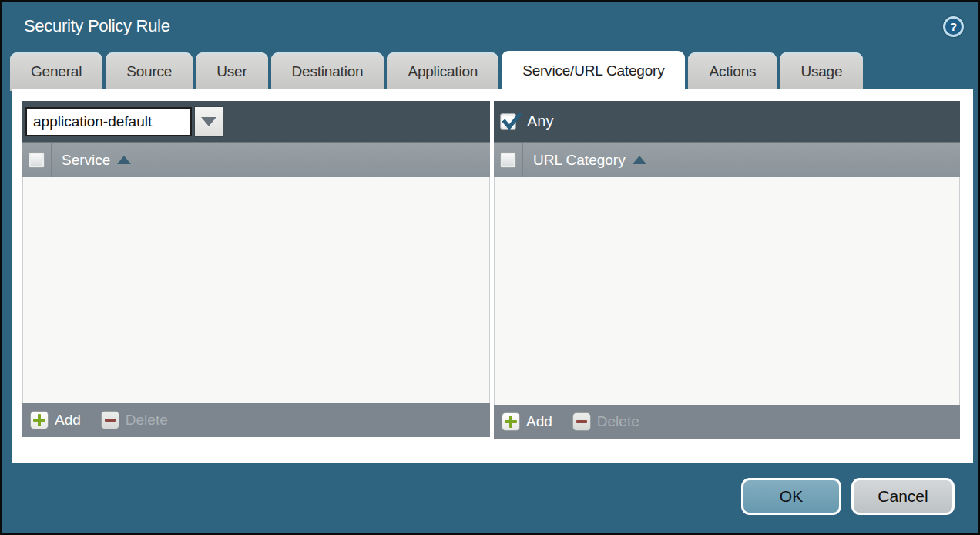 The width and height of the screenshot is (980, 535). I want to click on tab-source: Source, so click(149, 72).